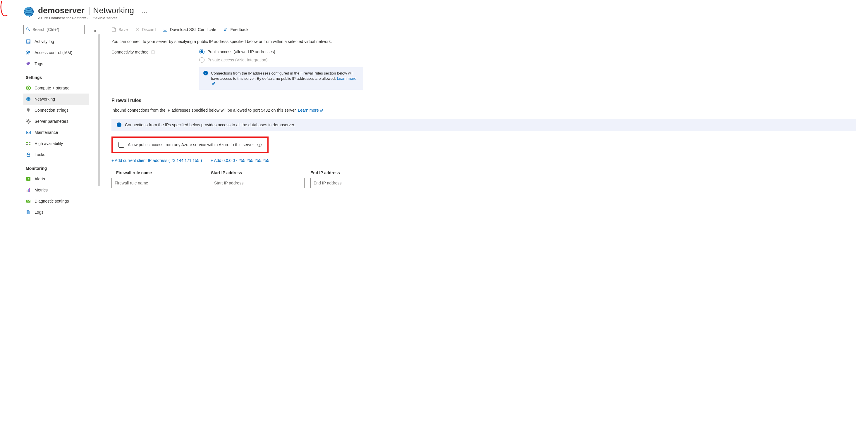 The height and width of the screenshot is (444, 868). Describe the element at coordinates (311, 110) in the screenshot. I see `learn-more-link: Learn more` at that location.